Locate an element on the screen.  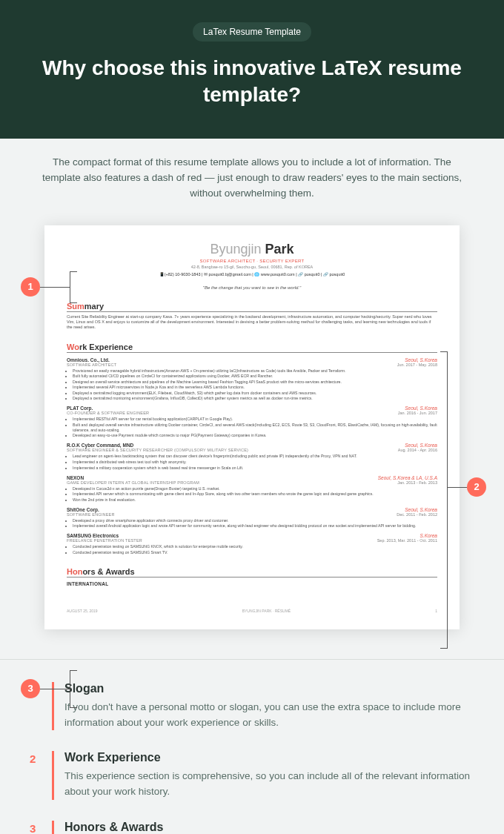
marker-3: 3 is located at coordinates (30, 689).